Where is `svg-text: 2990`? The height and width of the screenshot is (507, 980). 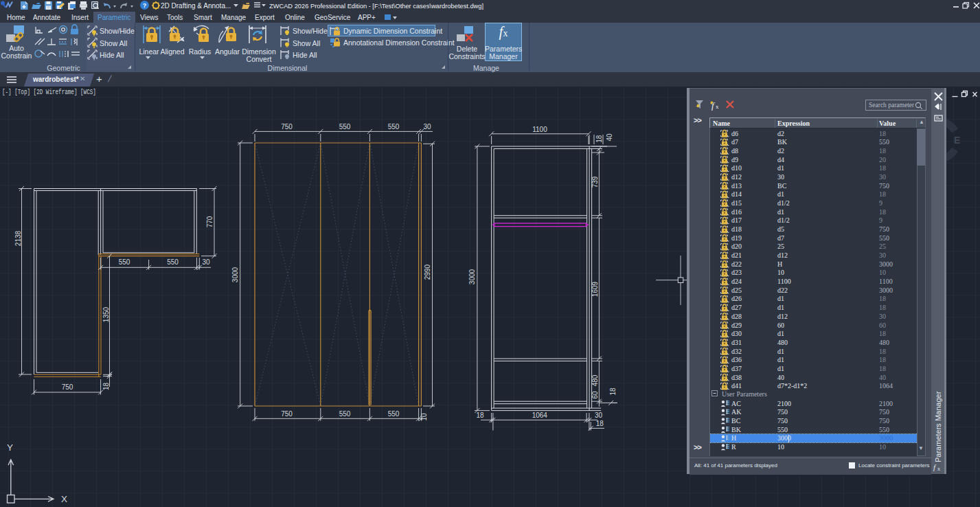 svg-text: 2990 is located at coordinates (427, 272).